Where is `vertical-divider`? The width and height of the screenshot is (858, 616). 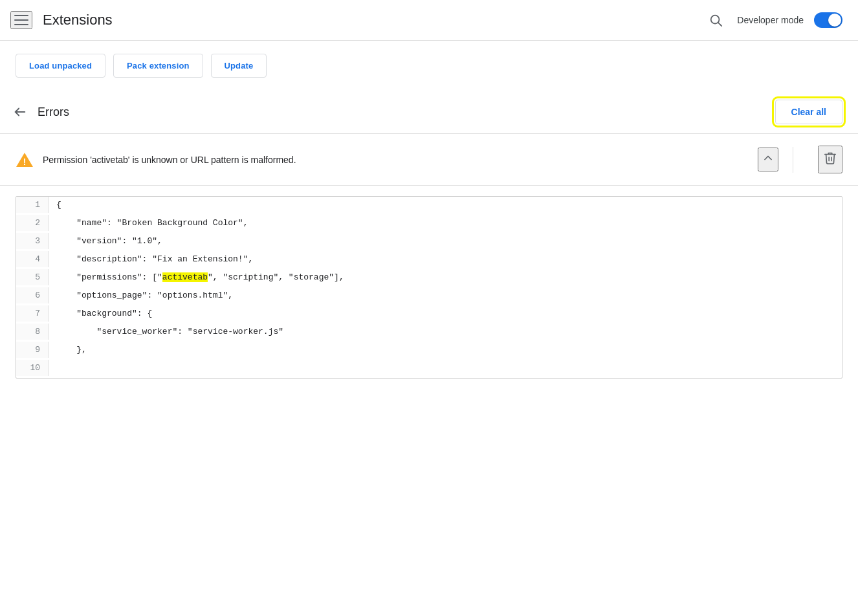
vertical-divider is located at coordinates (793, 160).